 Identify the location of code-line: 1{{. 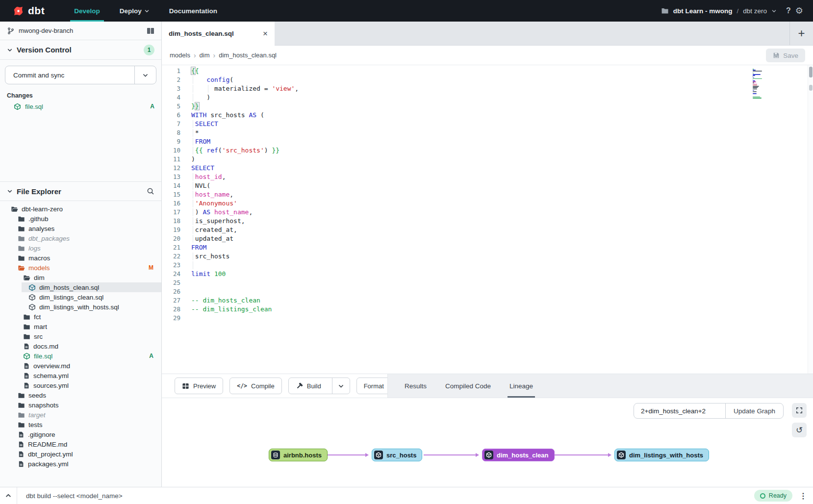
(487, 71).